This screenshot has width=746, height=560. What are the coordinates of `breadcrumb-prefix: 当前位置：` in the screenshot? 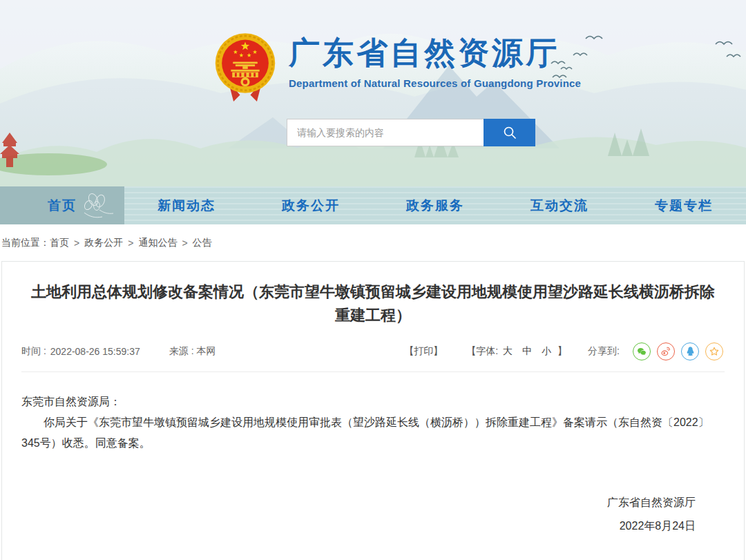 It's located at (26, 243).